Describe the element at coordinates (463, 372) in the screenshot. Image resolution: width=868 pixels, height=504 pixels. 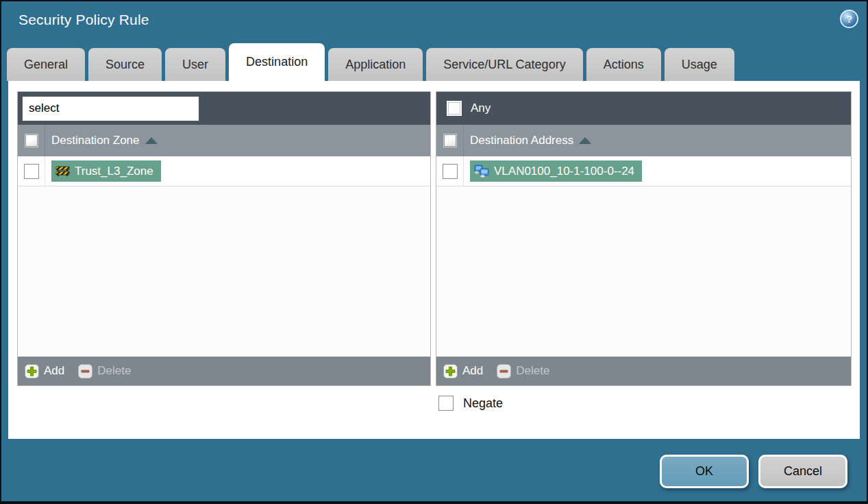
I see `address-add-button: Add` at that location.